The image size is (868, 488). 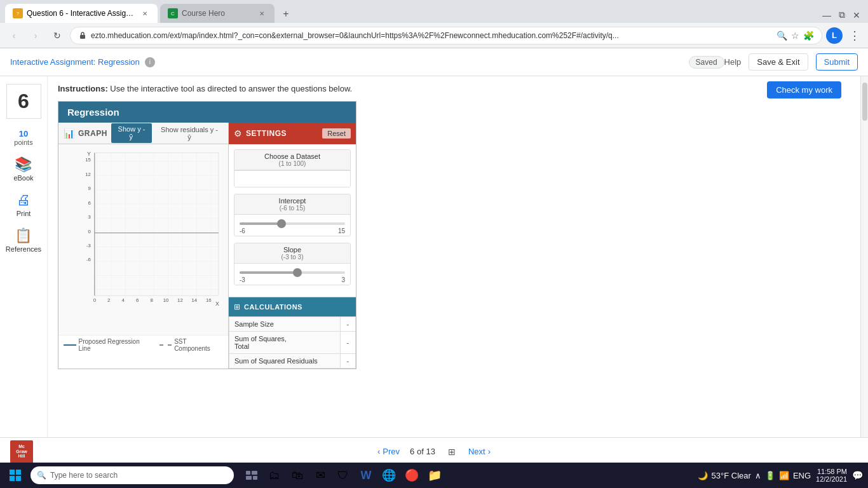 What do you see at coordinates (275, 475) in the screenshot?
I see `taskbar-app-file-explorer: 🗂` at bounding box center [275, 475].